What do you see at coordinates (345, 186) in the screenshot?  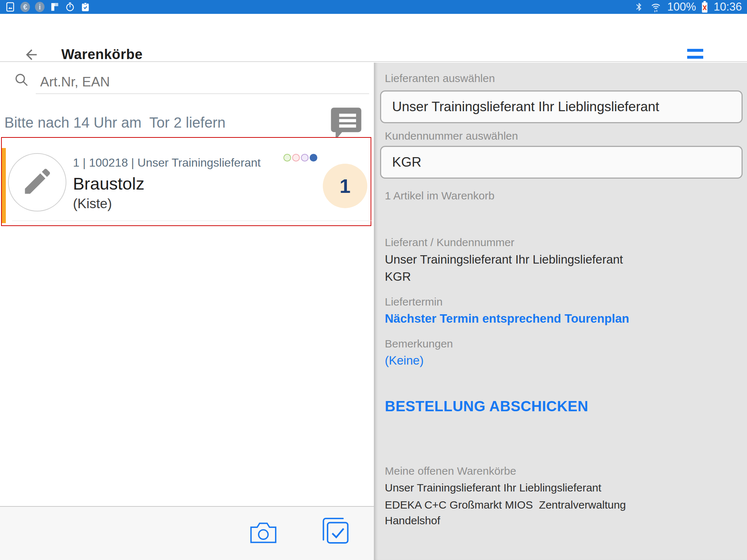 I see `quantity-value: 1` at bounding box center [345, 186].